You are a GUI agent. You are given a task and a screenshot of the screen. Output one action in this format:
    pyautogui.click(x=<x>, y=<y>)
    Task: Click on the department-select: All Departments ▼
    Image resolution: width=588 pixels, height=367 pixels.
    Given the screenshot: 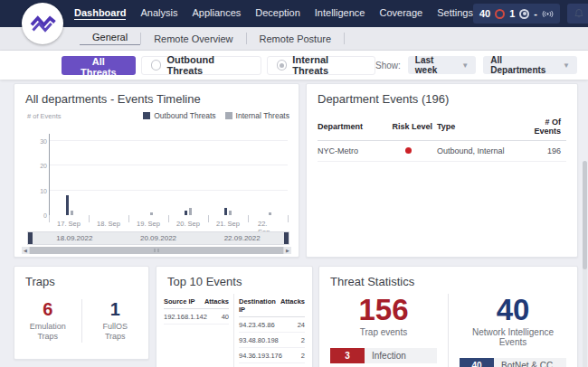 What is the action you would take?
    pyautogui.click(x=530, y=65)
    